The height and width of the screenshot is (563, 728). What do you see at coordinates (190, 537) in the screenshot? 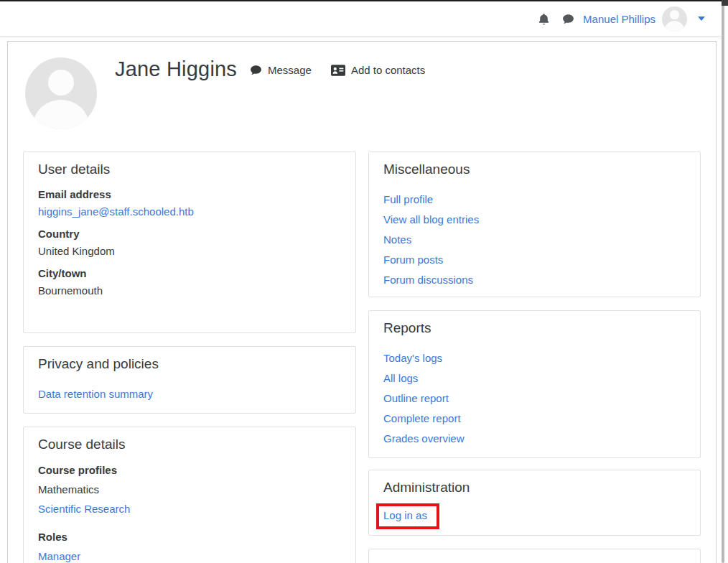
I see `roles-label: Roles` at bounding box center [190, 537].